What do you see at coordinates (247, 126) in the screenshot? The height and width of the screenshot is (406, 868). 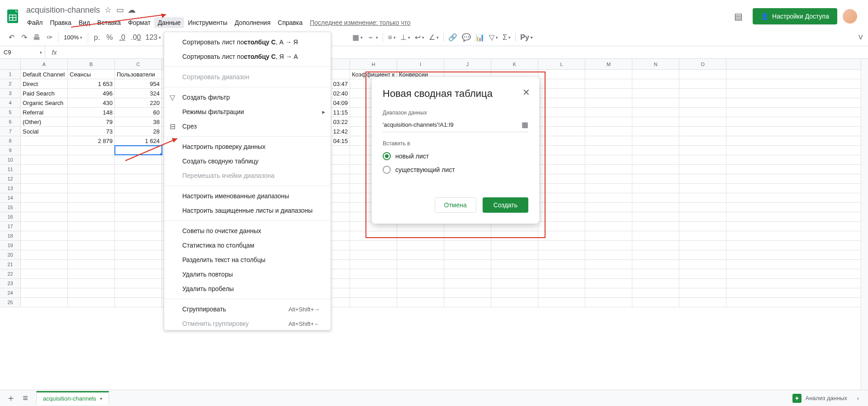 I see `menu-slicer: ⊟Срез` at bounding box center [247, 126].